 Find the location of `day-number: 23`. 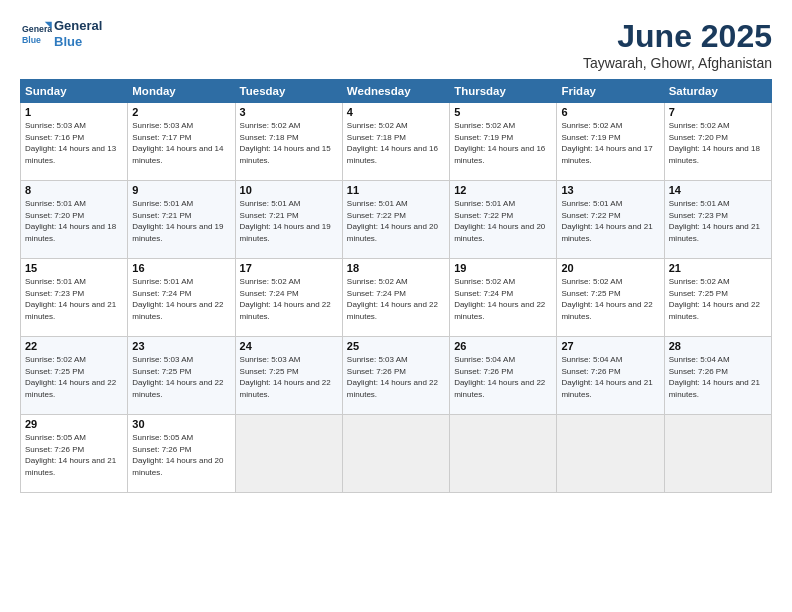

day-number: 23 is located at coordinates (181, 346).